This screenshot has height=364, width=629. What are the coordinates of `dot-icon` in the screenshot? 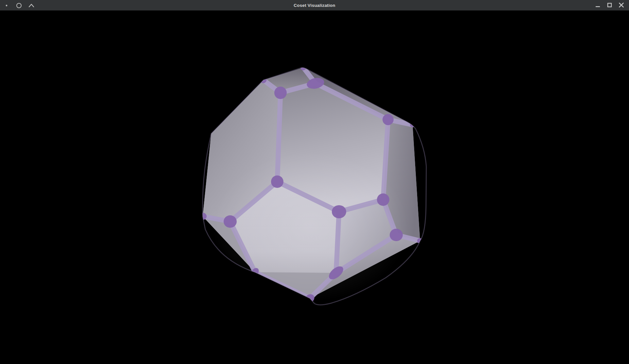 It's located at (7, 5).